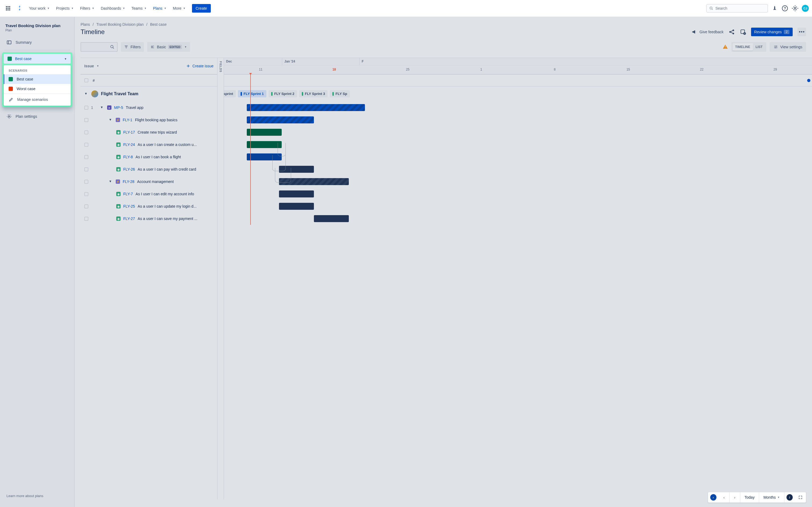 This screenshot has height=507, width=812. What do you see at coordinates (129, 145) in the screenshot?
I see `issue-key-link: FLY-24` at bounding box center [129, 145].